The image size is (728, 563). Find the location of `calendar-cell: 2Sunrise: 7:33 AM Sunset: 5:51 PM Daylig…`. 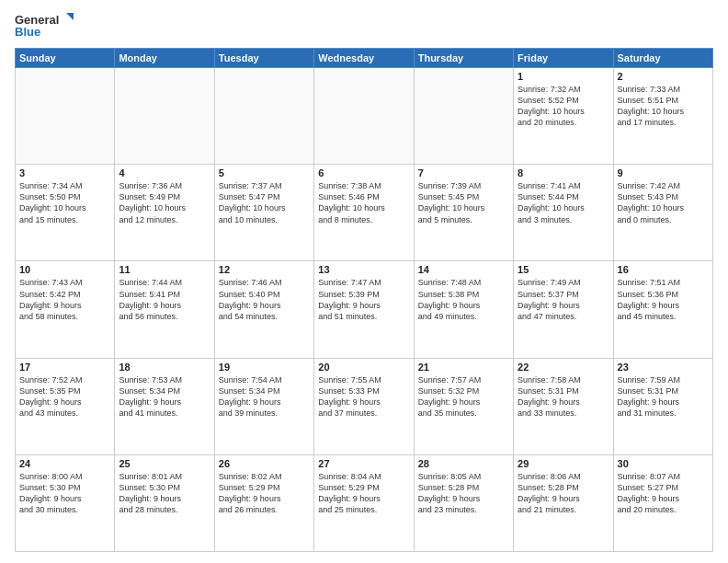

calendar-cell: 2Sunrise: 7:33 AM Sunset: 5:51 PM Daylig… is located at coordinates (663, 116).